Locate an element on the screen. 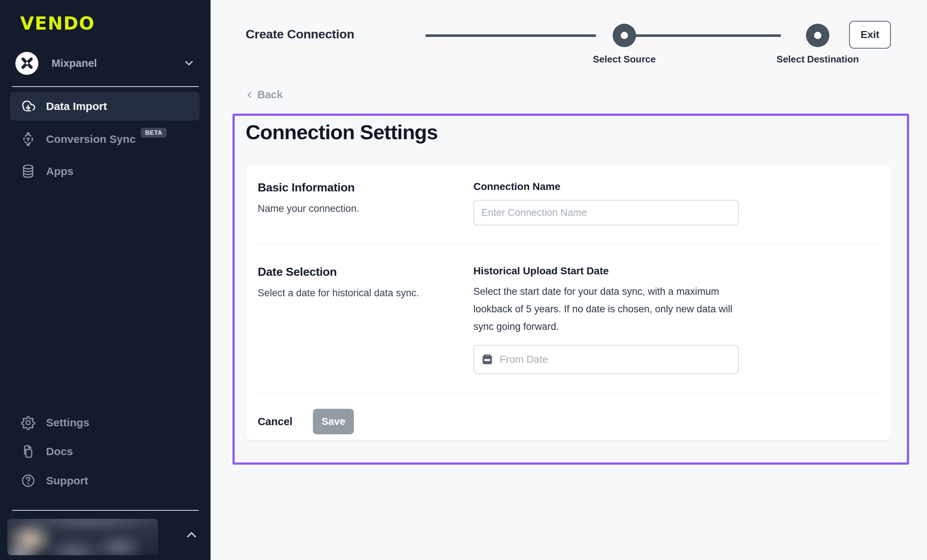 This screenshot has height=560, width=927. sidebar-item-apps: Apps is located at coordinates (105, 171).